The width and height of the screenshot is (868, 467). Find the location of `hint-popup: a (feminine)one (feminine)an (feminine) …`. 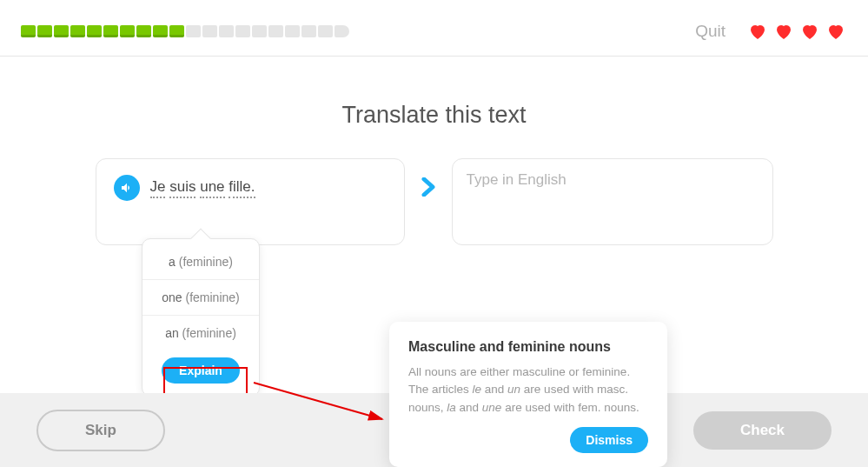

hint-popup: a (feminine)one (feminine)an (feminine) … is located at coordinates (201, 317).